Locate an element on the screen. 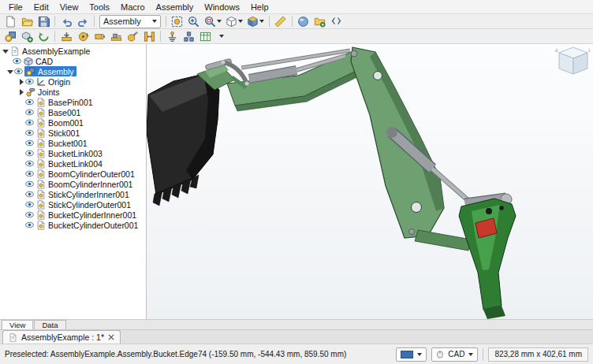  tree-item-assembly: Assembly is located at coordinates (73, 71).